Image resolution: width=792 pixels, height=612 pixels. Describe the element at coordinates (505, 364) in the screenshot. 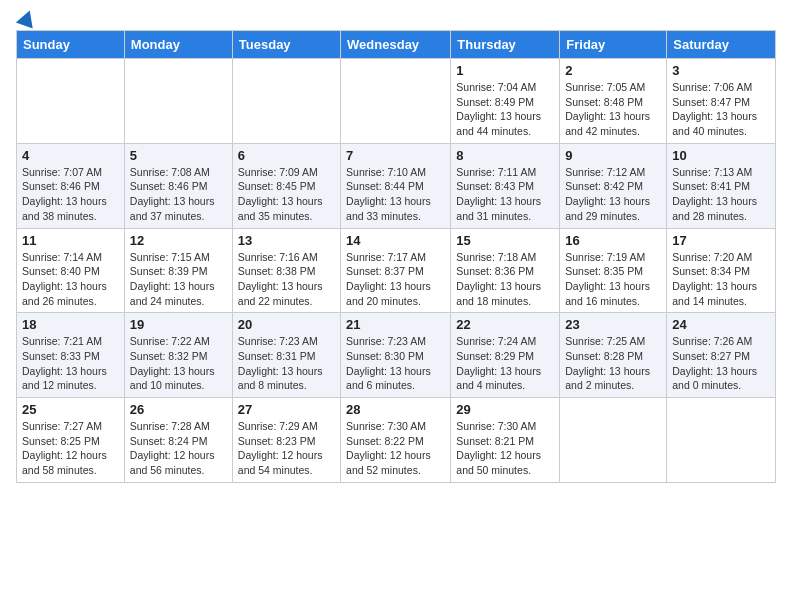

I see `day-info: Sunrise: 7:24 AM Sunset: 8:29 PM Dayligh…` at that location.